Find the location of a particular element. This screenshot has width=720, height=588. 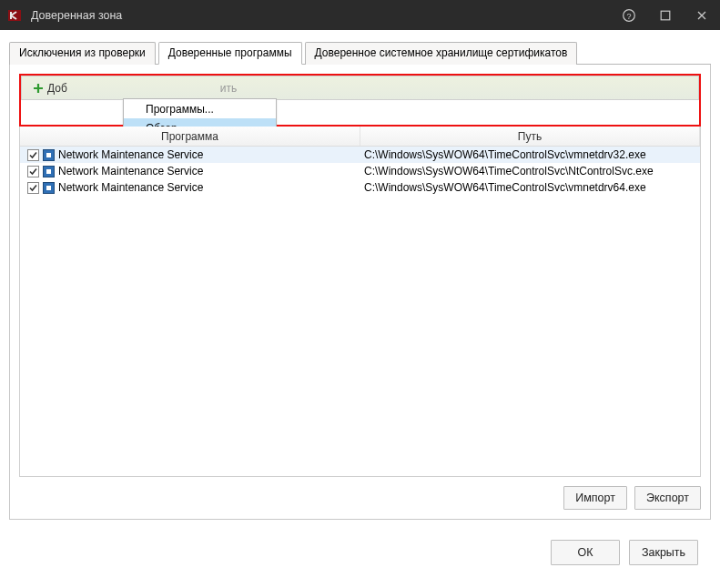

program-path: C:\Windows\SysWOW64\TimeControlSvc\NtCon… is located at coordinates (530, 171).